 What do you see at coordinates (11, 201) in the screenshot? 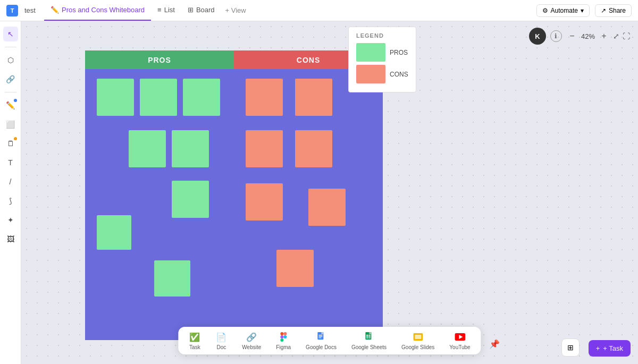
I see `connect-tool: ⟆` at bounding box center [11, 201].